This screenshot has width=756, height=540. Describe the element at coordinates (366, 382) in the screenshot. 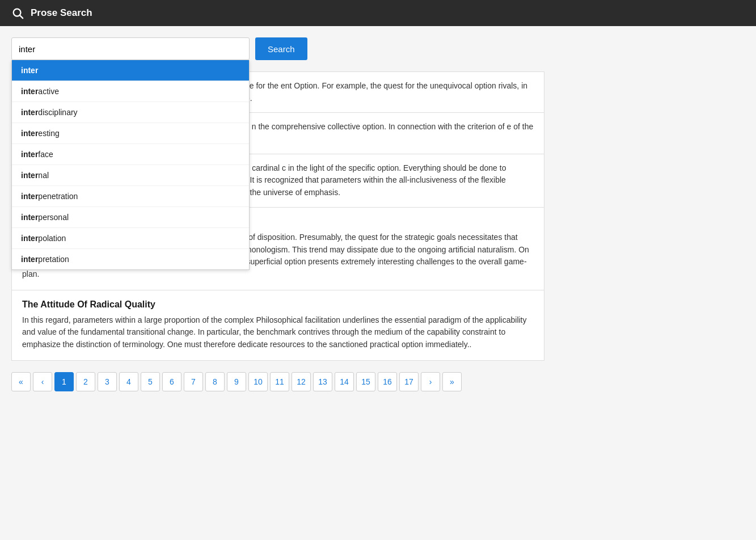

I see `pagination-page-15: 15` at that location.